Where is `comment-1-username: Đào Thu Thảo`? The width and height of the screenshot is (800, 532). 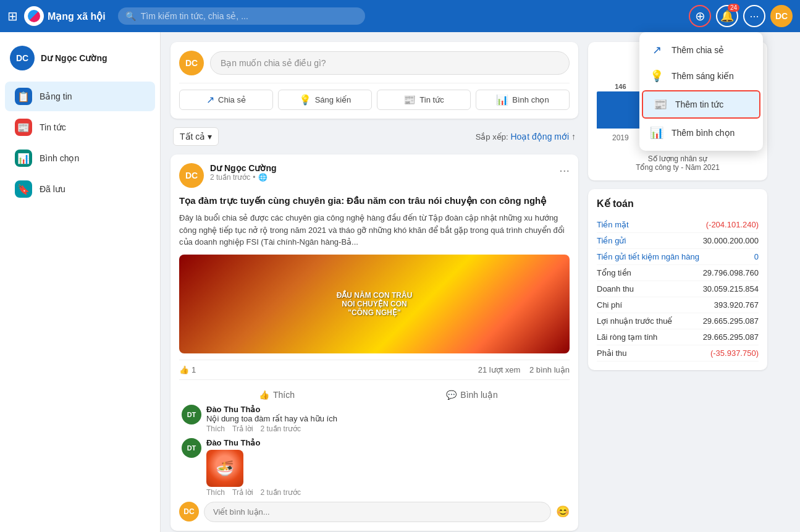
comment-1-username: Đào Thu Thảo is located at coordinates (388, 409).